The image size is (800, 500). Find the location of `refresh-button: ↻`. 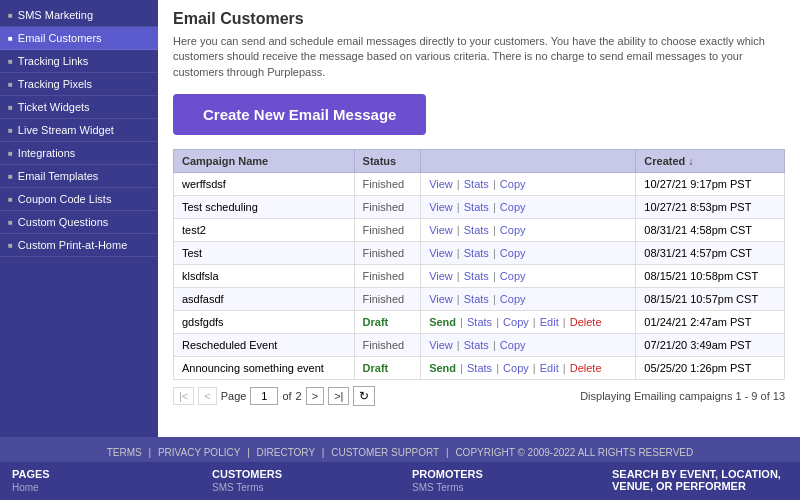

refresh-button: ↻ is located at coordinates (364, 396).